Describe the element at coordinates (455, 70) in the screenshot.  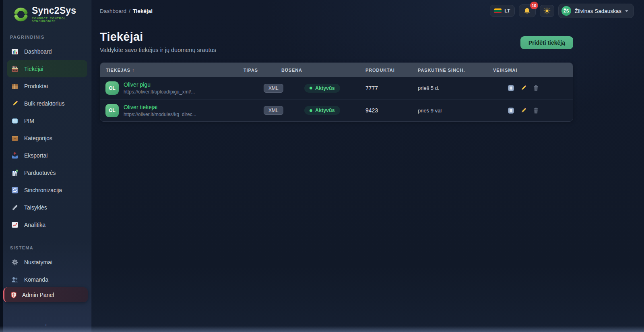
I see `column-header-last-sync: PASKUTINĖ SINCH.` at that location.